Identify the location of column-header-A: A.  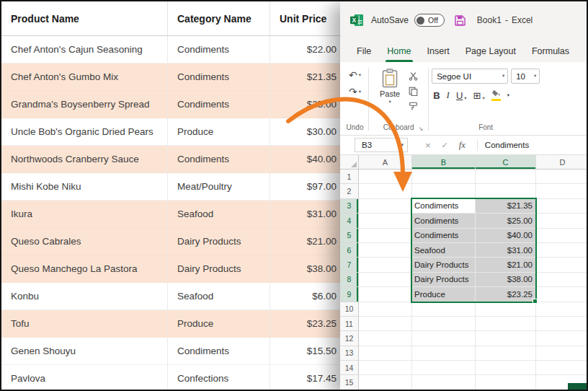
(386, 162).